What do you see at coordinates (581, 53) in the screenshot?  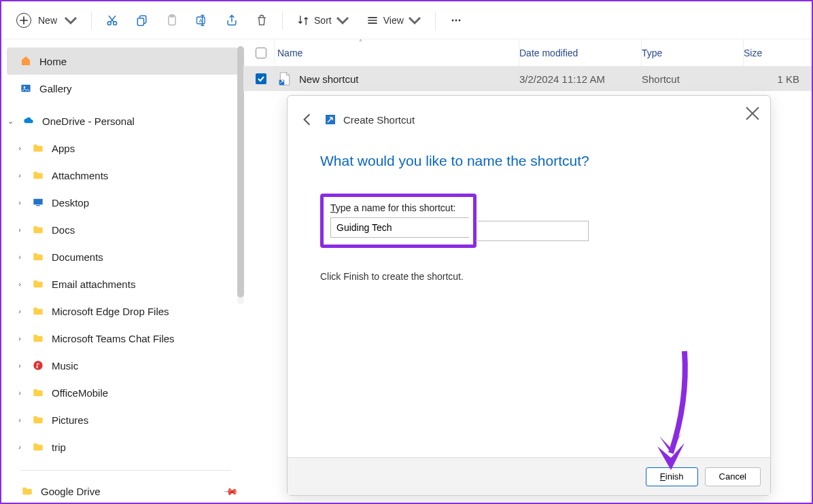 I see `column-date: Date modified` at bounding box center [581, 53].